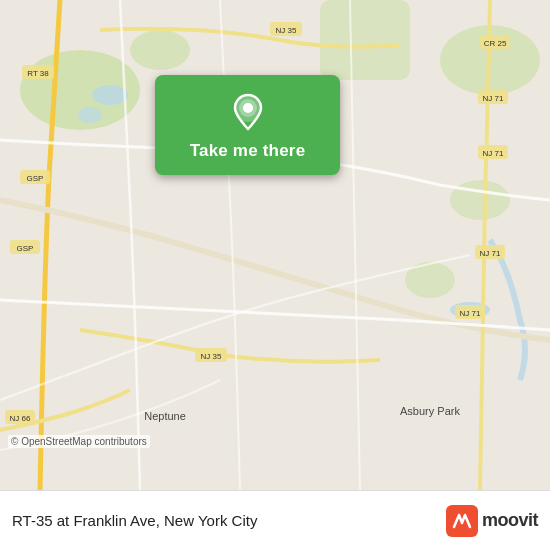 This screenshot has height=550, width=550. Describe the element at coordinates (462, 521) in the screenshot. I see `moovit-icon` at that location.